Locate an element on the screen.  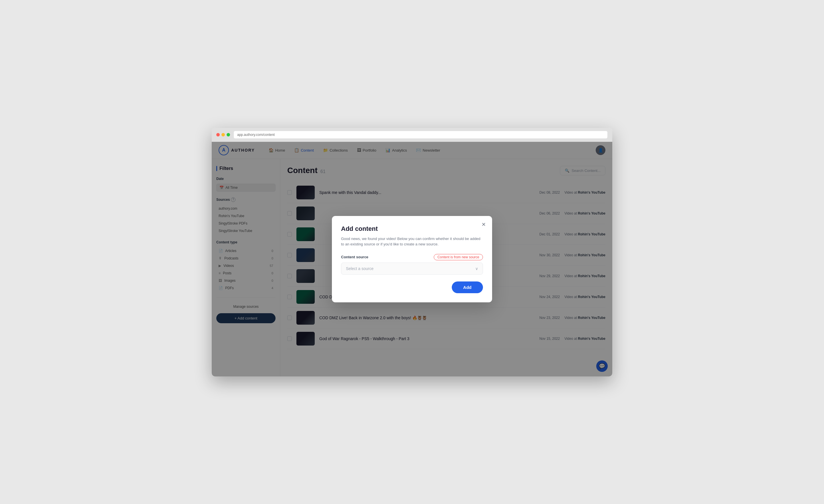
modal-title: Add content is located at coordinates (412, 229).